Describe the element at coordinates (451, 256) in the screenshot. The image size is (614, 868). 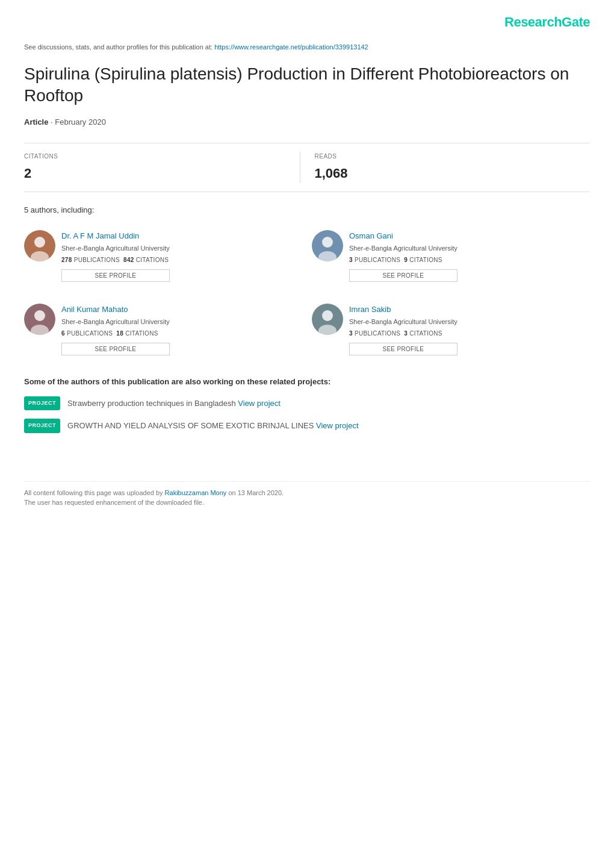
I see `author-card: Osman GaniSher-e-Bangla Agricultural Uni…` at that location.